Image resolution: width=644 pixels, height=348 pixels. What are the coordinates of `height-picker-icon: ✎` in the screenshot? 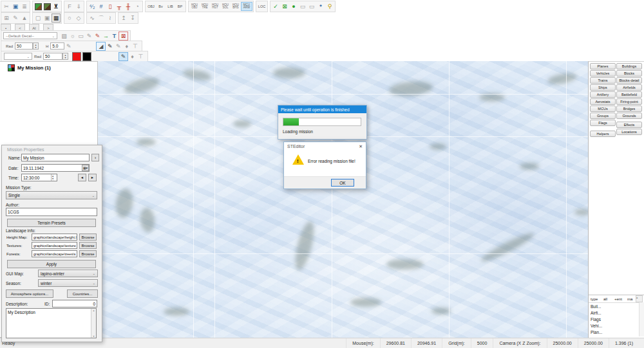 It's located at (68, 46).